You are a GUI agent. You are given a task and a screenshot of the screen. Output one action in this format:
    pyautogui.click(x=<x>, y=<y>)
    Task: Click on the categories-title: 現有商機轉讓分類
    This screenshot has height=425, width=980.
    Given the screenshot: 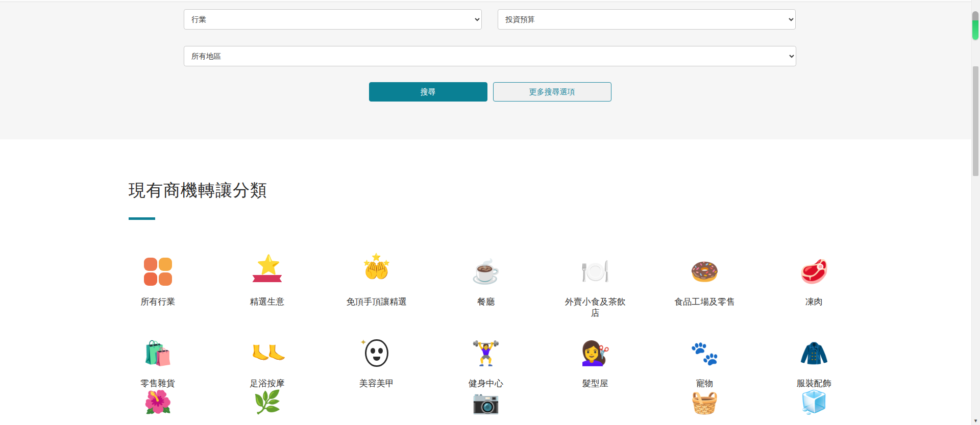 What is the action you would take?
    pyautogui.click(x=554, y=191)
    